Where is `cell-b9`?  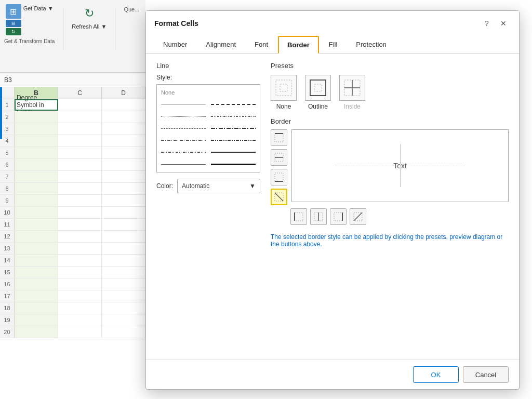
cell-b9 is located at coordinates (36, 201).